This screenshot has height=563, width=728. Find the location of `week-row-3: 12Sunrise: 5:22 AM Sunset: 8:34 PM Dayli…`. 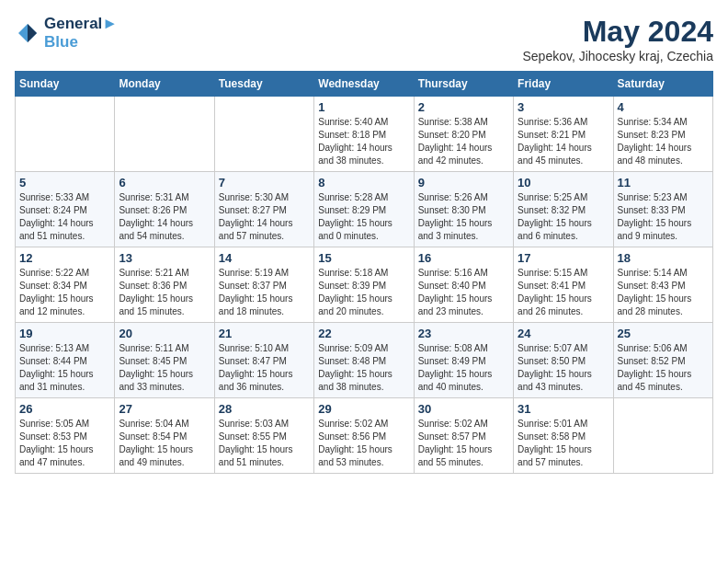

week-row-3: 12Sunrise: 5:22 AM Sunset: 8:34 PM Dayli… is located at coordinates (364, 285).